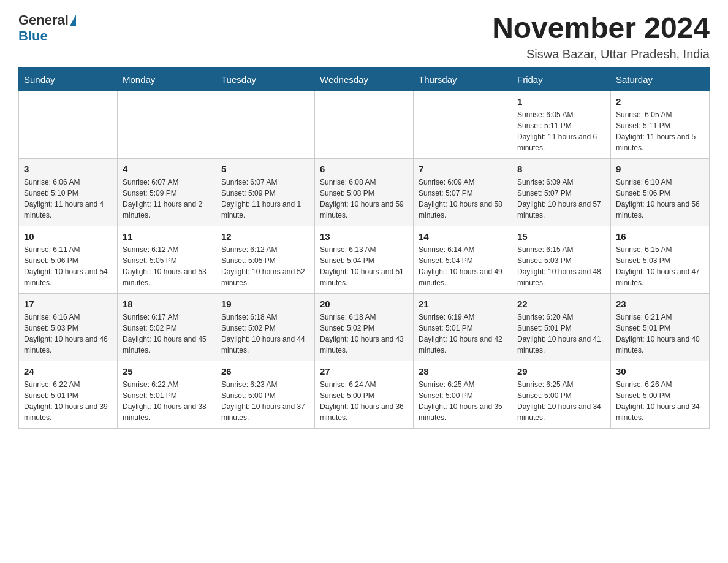  I want to click on day-number: 26, so click(265, 372).